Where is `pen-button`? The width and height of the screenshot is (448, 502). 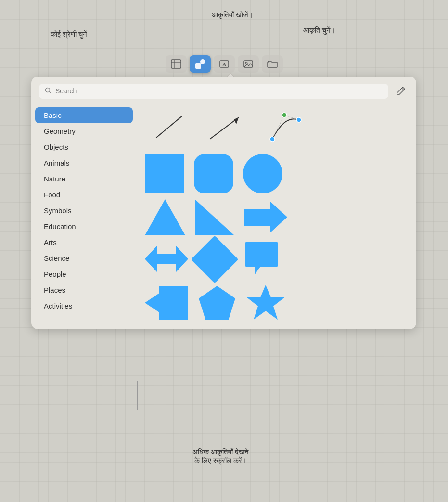 pen-button is located at coordinates (401, 91).